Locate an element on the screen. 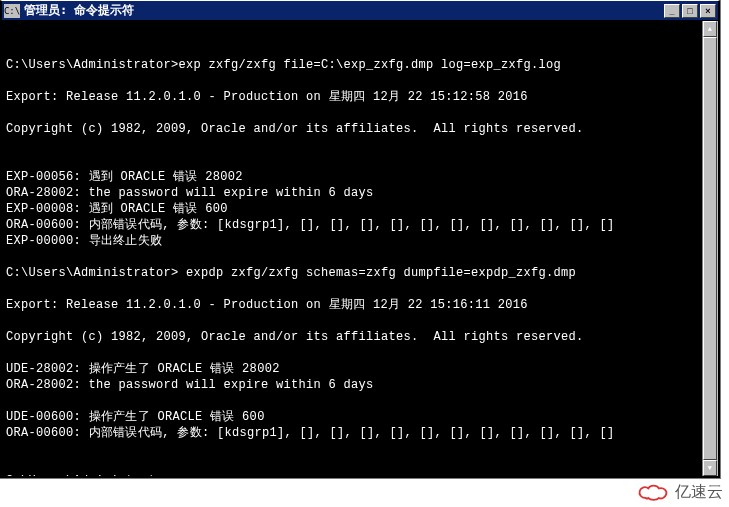 This screenshot has height=507, width=729. titlebar-buttons: _ □ × is located at coordinates (689, 11).